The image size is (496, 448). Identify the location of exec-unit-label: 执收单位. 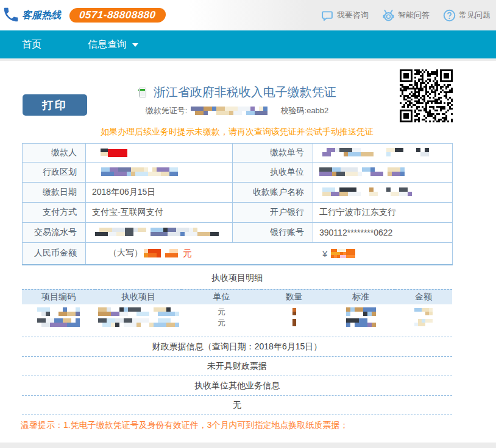
(273, 173).